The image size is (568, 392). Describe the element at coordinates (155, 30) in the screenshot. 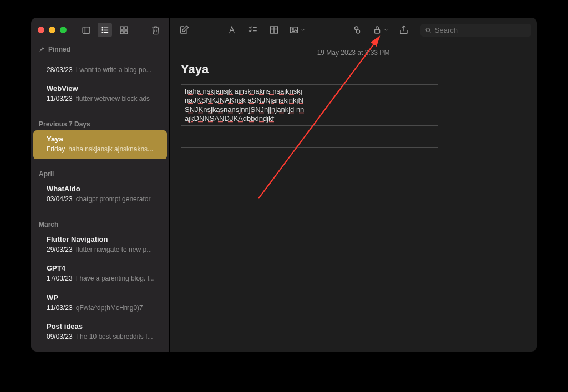

I see `trash-icon` at that location.